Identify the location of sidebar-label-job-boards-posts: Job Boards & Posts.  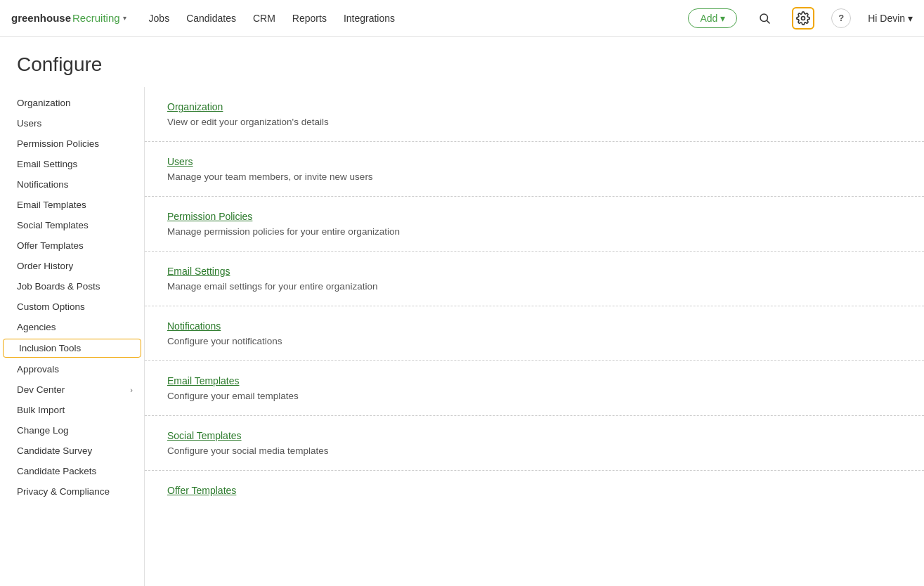
(59, 287).